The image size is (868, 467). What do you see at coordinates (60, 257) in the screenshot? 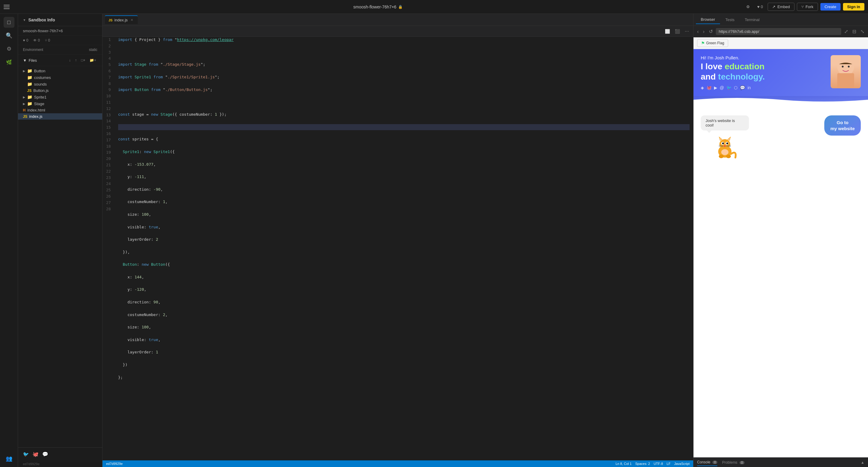
I see `file-tree: ▶ 📁 Button 📁 costumes 📁 sounds JS Button…` at bounding box center [60, 257].